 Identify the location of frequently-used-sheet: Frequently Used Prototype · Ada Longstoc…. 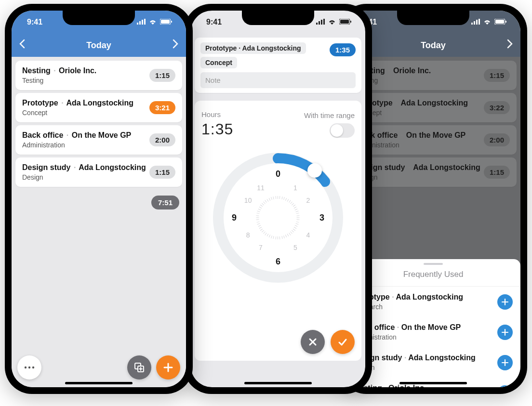
(433, 323).